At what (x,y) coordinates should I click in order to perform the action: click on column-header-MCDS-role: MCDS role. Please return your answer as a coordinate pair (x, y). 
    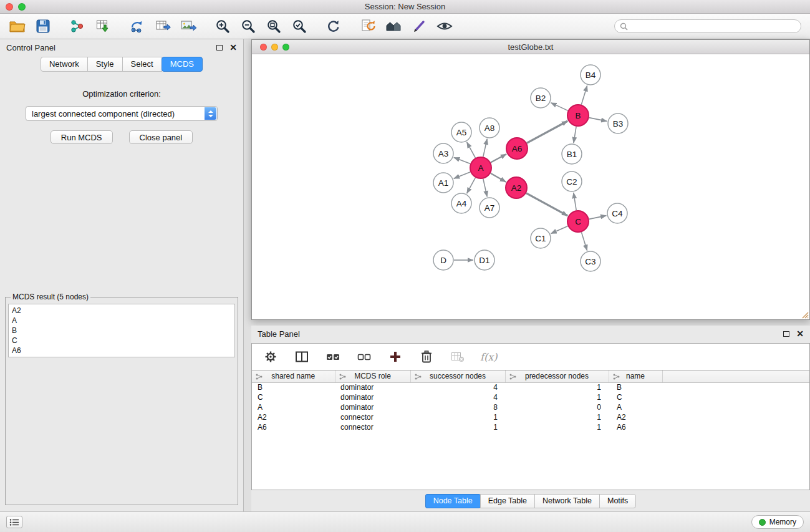
    Looking at the image, I should click on (373, 377).